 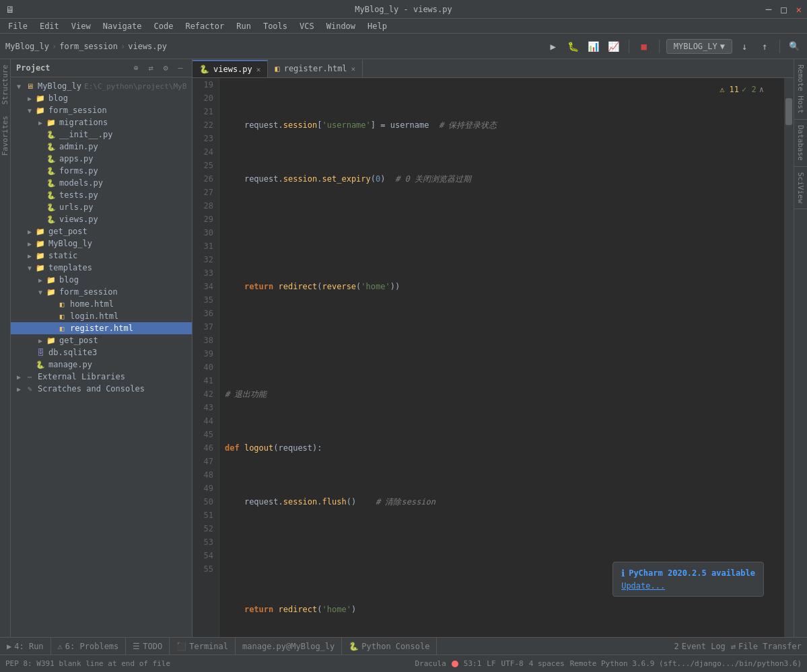 I want to click on tree-item-home-html: ◧ home.html, so click(x=101, y=304).